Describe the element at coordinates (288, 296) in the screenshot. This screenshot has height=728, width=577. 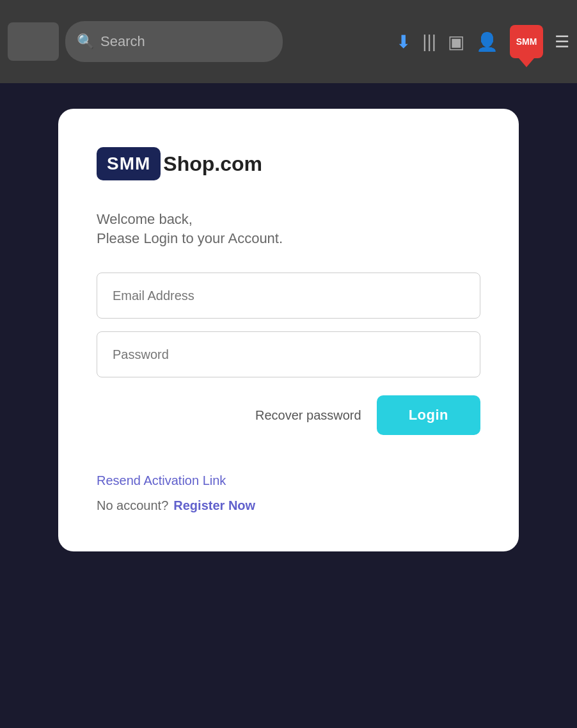
I see `email-field-group` at that location.